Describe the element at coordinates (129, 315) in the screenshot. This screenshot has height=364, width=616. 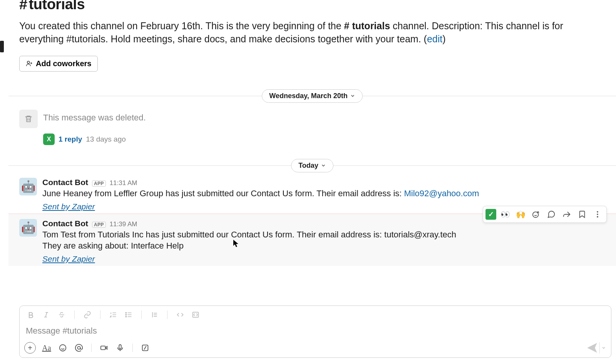
I see `bullet-list-icon` at that location.